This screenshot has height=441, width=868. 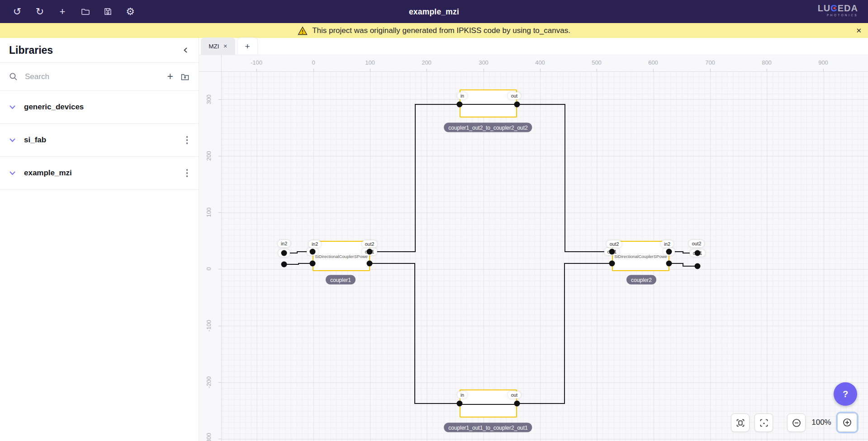 I want to click on sidebar-item-generic-devices: generic_devices, so click(x=100, y=108).